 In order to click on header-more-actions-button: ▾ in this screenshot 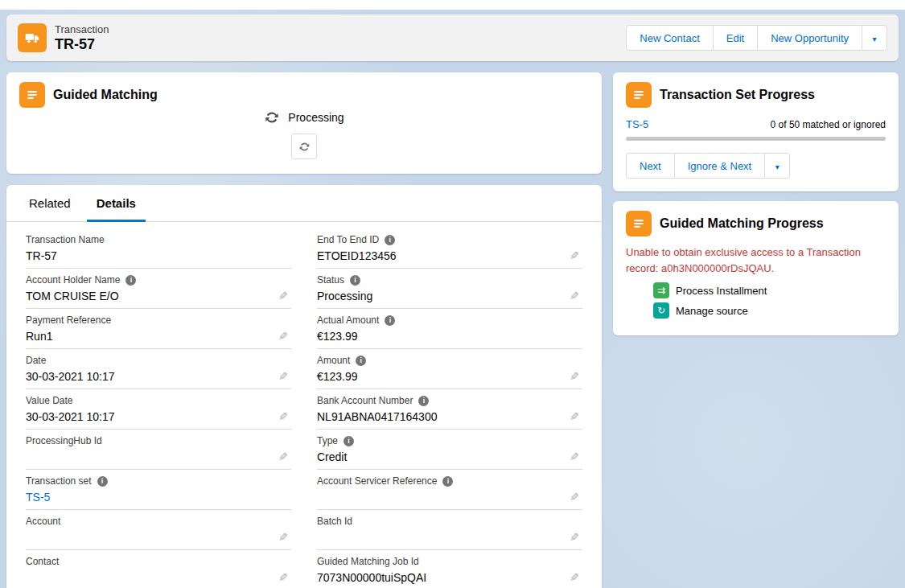, I will do `click(874, 38)`.